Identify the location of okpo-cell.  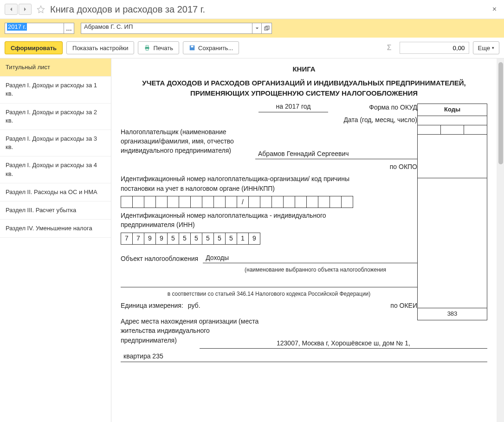
(452, 156).